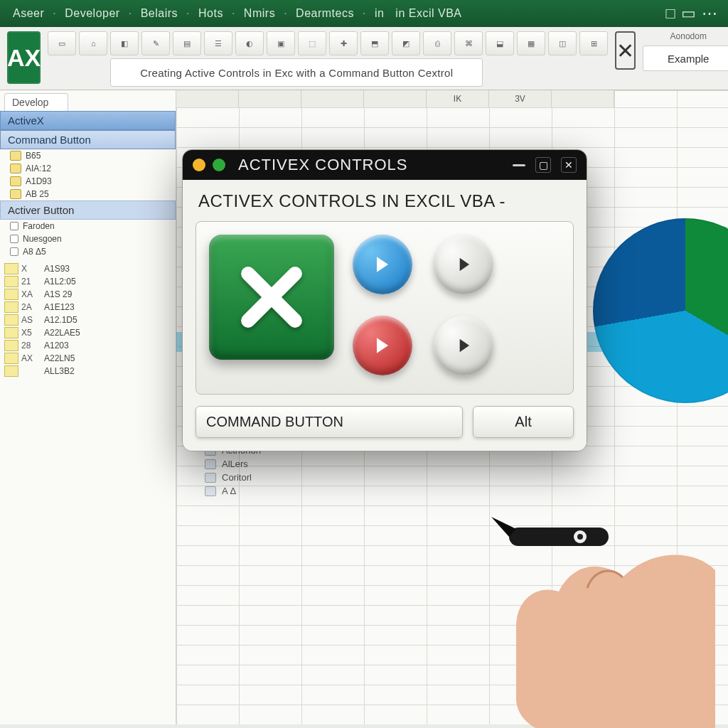 This screenshot has width=728, height=728. What do you see at coordinates (88, 210) in the screenshot?
I see `panel-subheader: Activer Button` at bounding box center [88, 210].